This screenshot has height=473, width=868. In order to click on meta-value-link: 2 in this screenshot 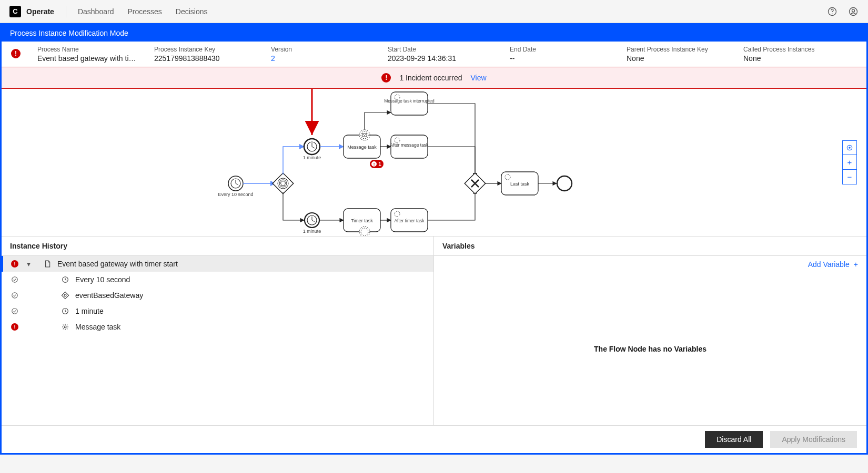, I will do `click(321, 58)`.